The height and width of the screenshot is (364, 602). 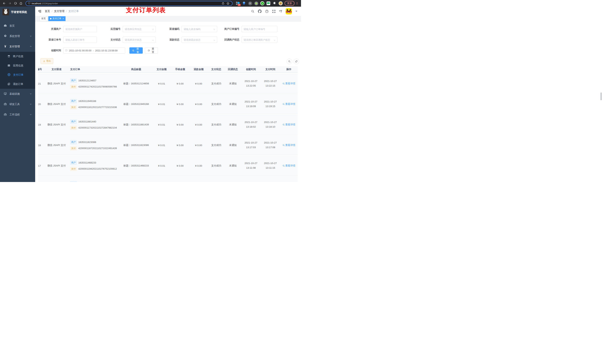 What do you see at coordinates (228, 3) in the screenshot?
I see `bookmark-star-icon` at bounding box center [228, 3].